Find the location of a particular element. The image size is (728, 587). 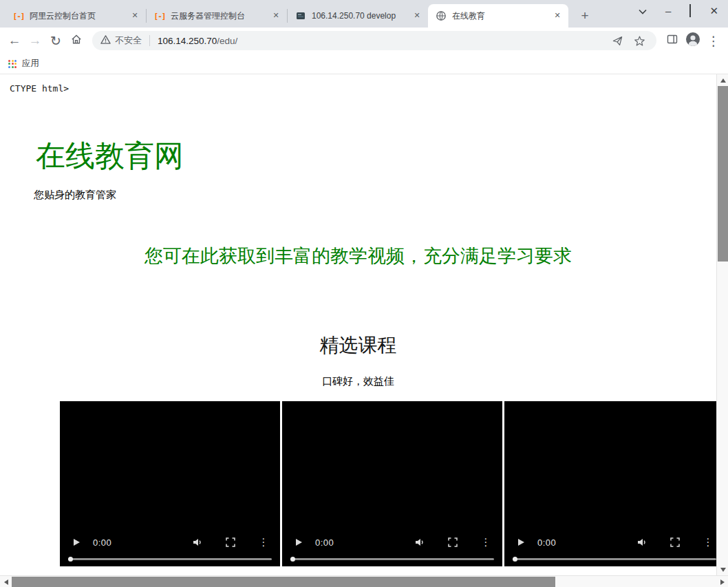

chevron-down-icon is located at coordinates (643, 11).